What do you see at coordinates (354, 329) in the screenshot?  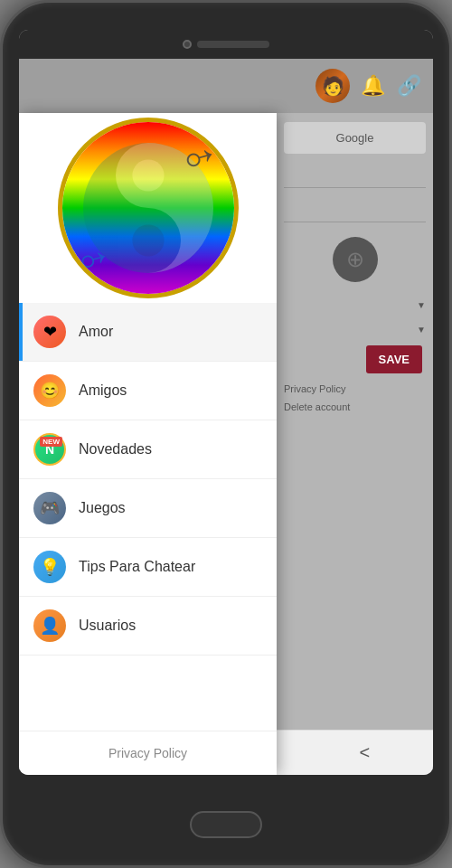 I see `dropdown-row-2: ▼` at bounding box center [354, 329].